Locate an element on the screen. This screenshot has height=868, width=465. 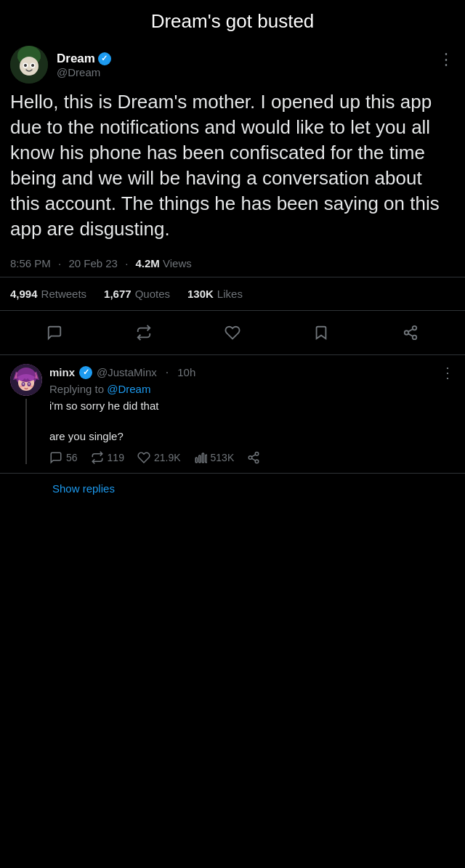
reply-display-name: minx is located at coordinates (62, 372).